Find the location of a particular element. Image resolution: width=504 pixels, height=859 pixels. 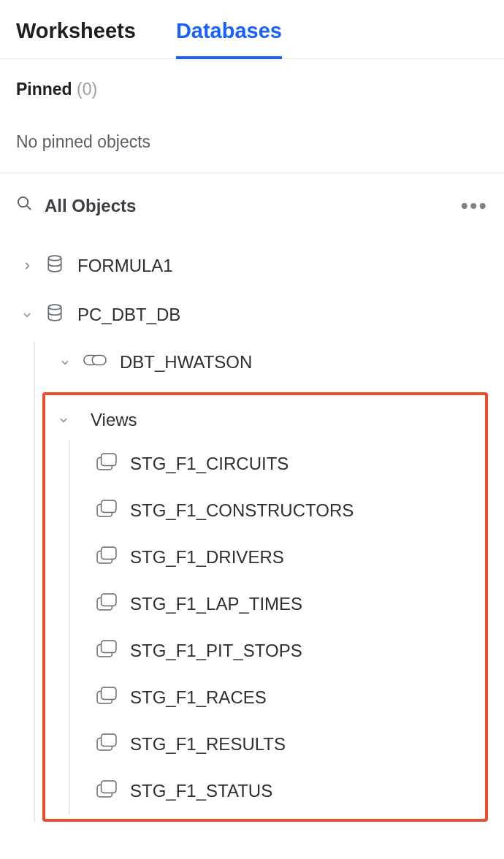

view-item: STG_F1_STATUS is located at coordinates (274, 791).